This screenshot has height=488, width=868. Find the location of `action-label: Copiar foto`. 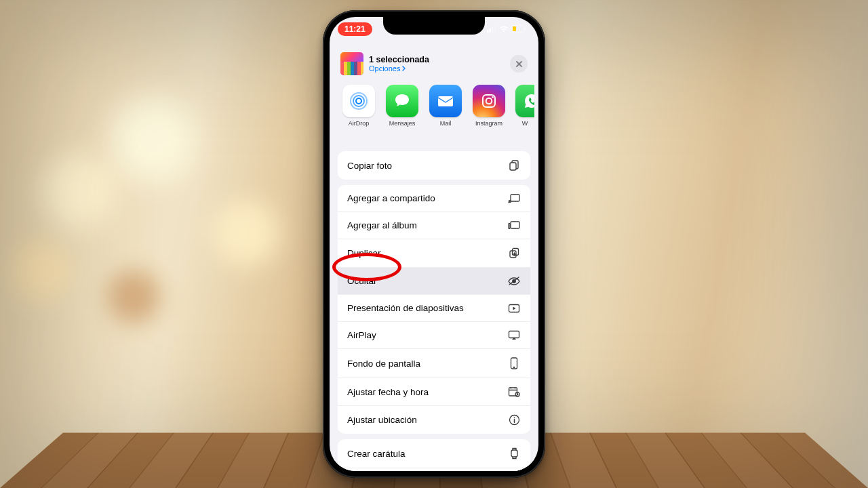

action-label: Copiar foto is located at coordinates (370, 165).